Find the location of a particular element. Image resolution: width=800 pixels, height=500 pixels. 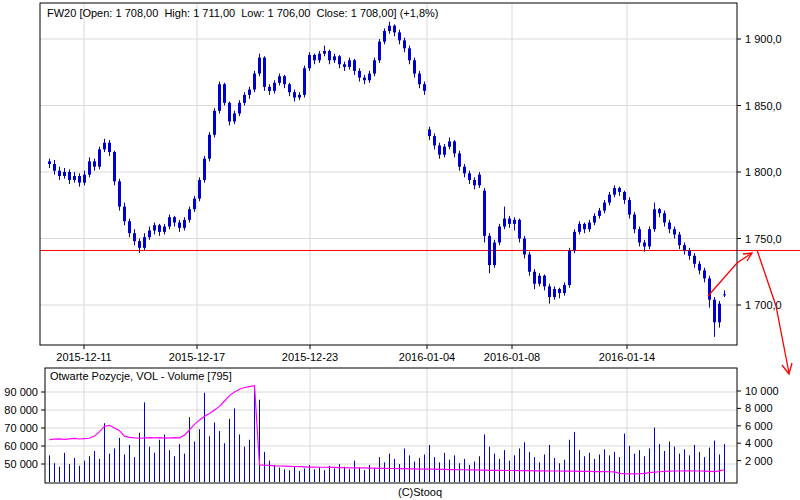

svg-text: 2015-12-23 is located at coordinates (310, 357).